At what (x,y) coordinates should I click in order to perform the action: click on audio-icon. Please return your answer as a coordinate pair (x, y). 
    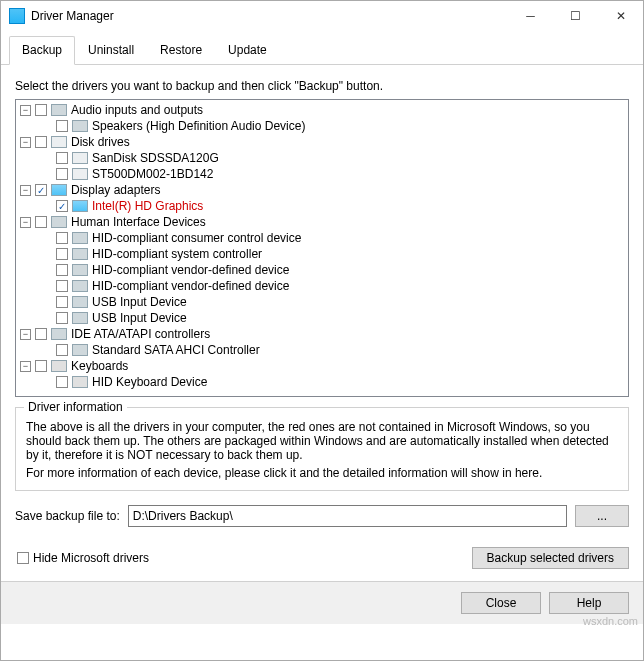
    Looking at the image, I should click on (59, 110).